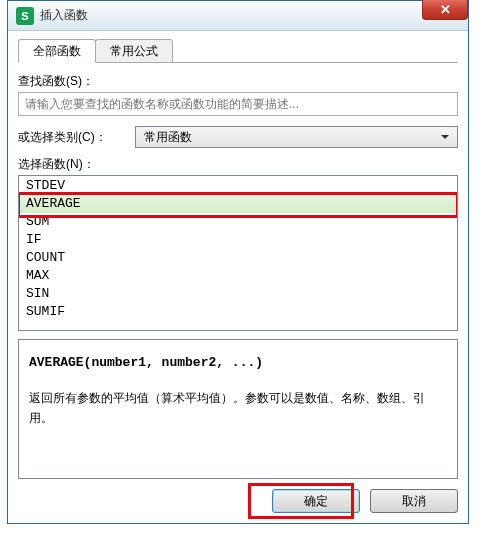 This screenshot has height=534, width=504. I want to click on category-value: 常用函数, so click(292, 138).